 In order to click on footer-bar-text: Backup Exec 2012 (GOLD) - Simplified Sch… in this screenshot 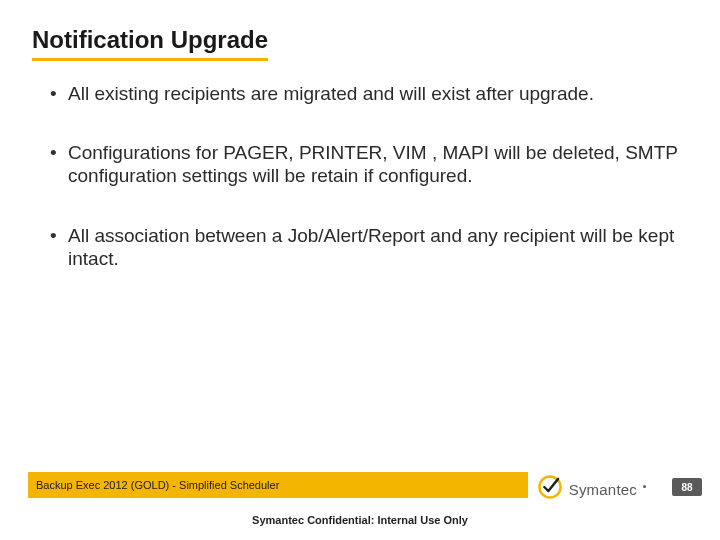, I will do `click(158, 485)`.